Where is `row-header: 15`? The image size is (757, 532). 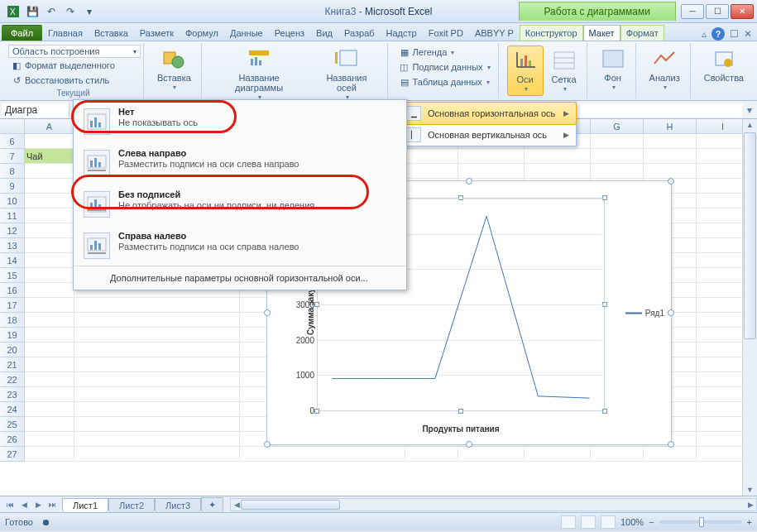 row-header: 15 is located at coordinates (12, 276).